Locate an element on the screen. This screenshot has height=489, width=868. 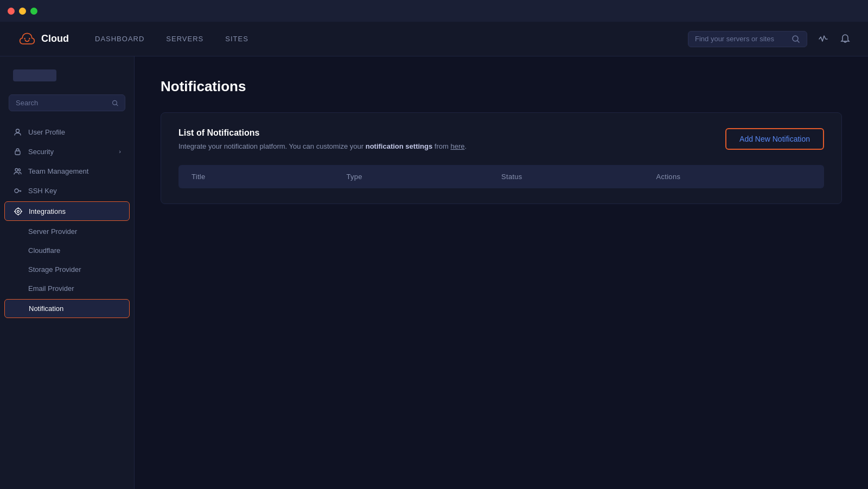
sidebar-label-email-provider: Email Provider is located at coordinates (51, 289).